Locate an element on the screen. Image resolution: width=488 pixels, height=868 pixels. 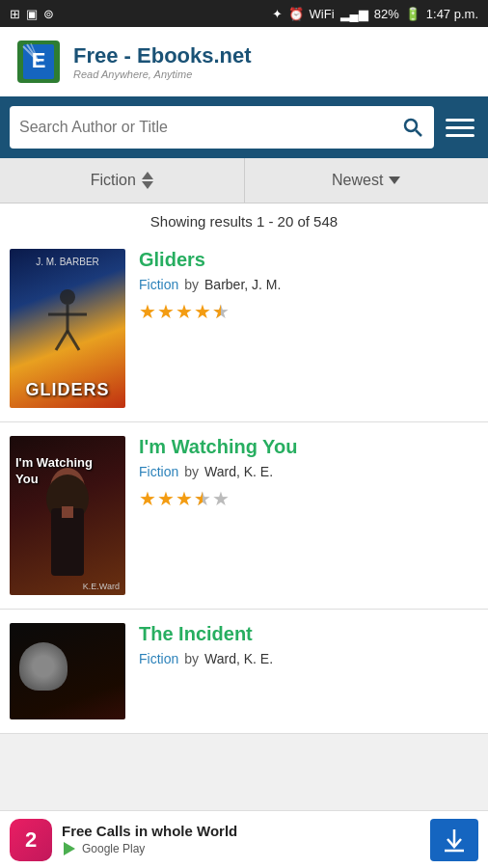
search-button is located at coordinates (413, 127).